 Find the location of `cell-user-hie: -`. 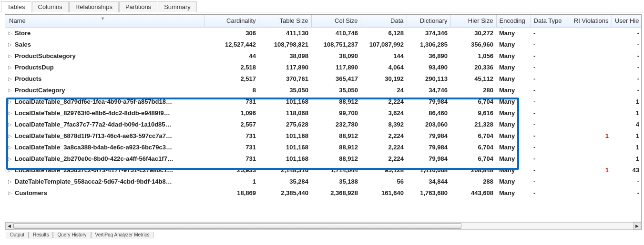

cell-user-hie: - is located at coordinates (626, 193).